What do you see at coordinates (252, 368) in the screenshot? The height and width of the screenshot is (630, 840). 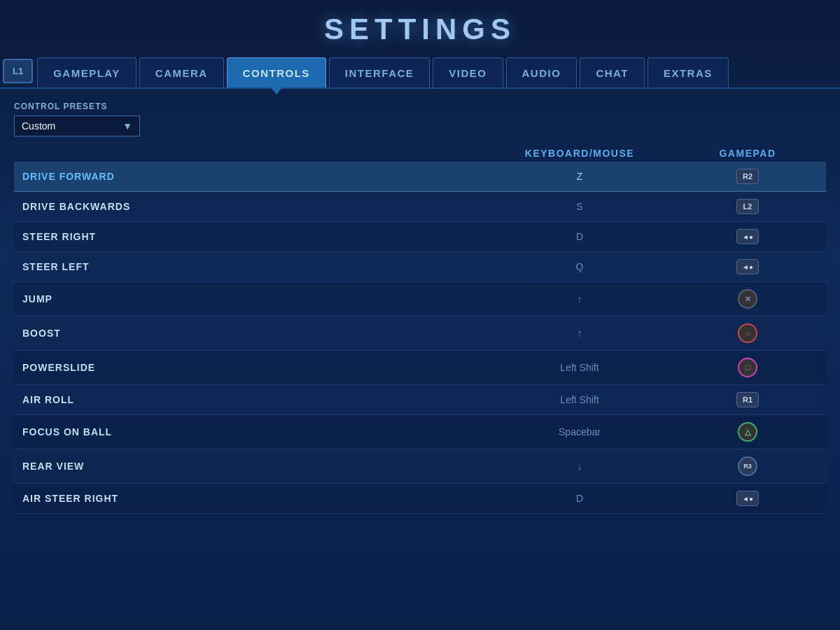 I see `action-label: POWERSLIDE` at bounding box center [252, 368].